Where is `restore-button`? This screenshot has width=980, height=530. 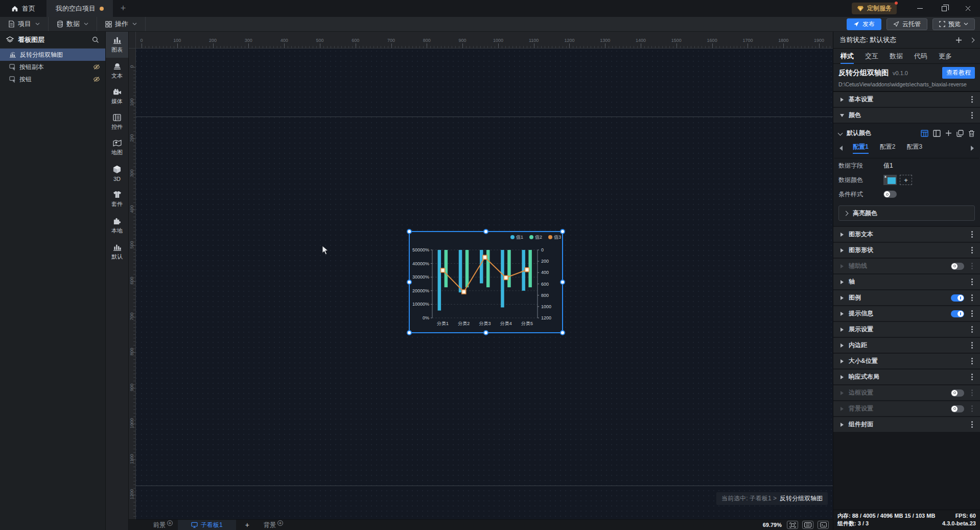 restore-button is located at coordinates (944, 8).